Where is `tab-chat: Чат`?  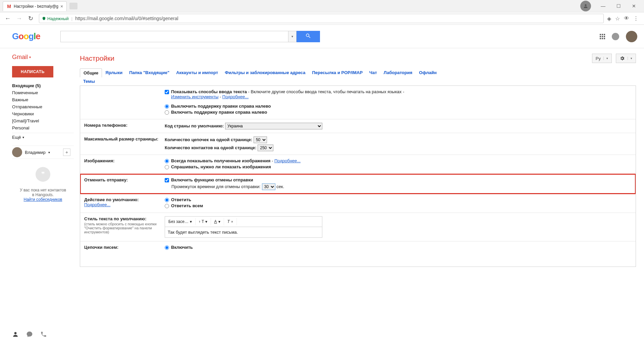 tab-chat: Чат is located at coordinates (373, 73).